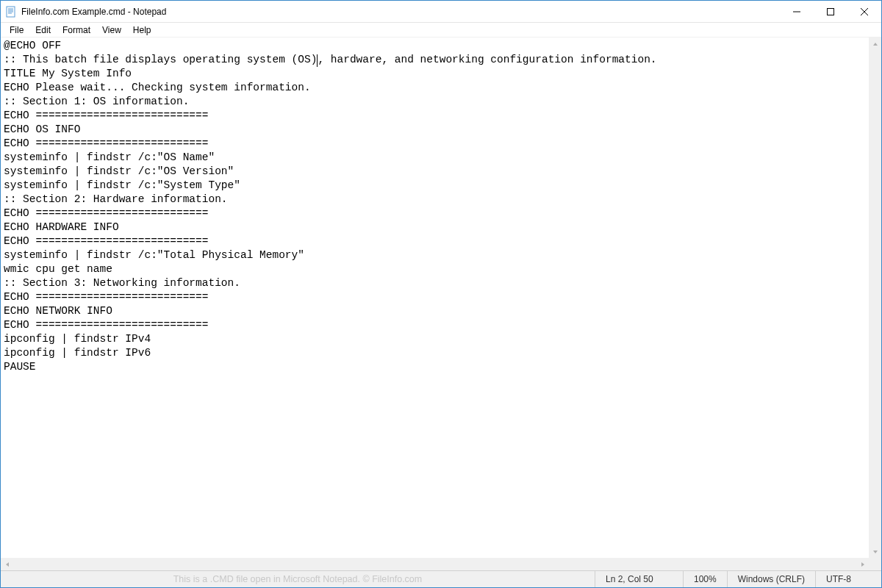 The image size is (882, 588). Describe the element at coordinates (112, 30) in the screenshot. I see `menu-view: View` at that location.